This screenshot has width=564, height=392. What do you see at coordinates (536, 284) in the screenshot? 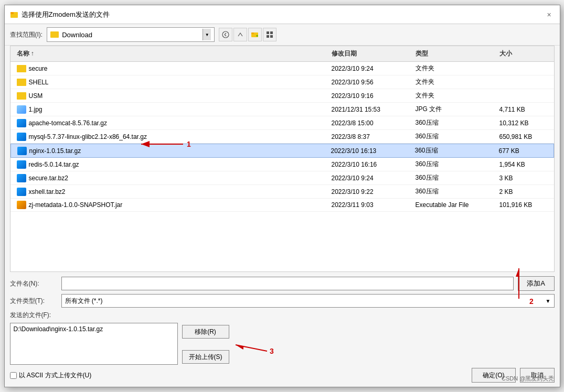
I see `add-button: 添加A` at bounding box center [536, 284].